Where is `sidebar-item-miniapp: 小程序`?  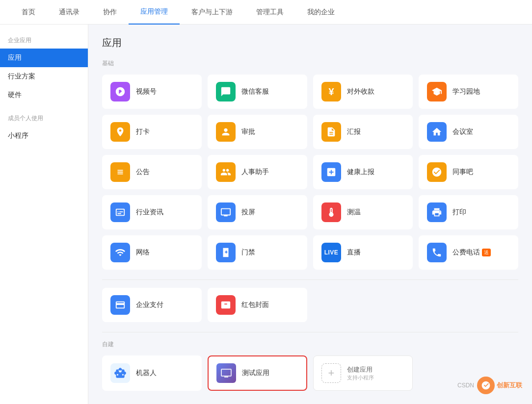 sidebar-item-miniapp: 小程序 is located at coordinates (44, 136).